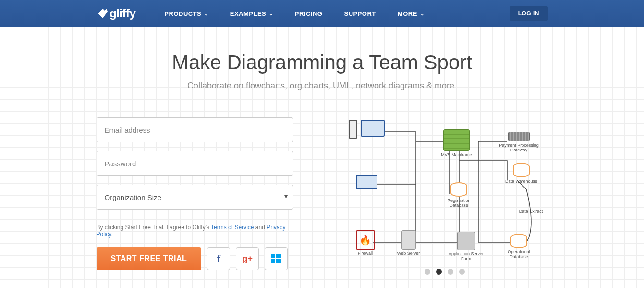 This screenshot has width=644, height=288. I want to click on laptop-node, so click(367, 183).